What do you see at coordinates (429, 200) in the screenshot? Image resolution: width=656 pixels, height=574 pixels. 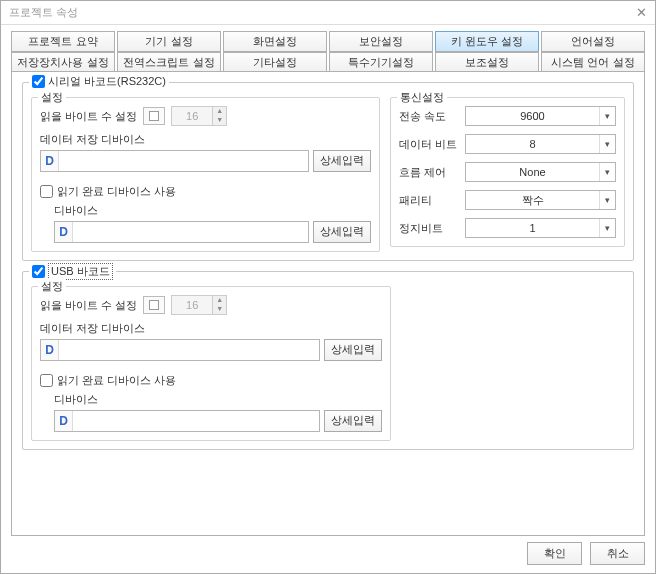 I see `parity-label: 패리티` at bounding box center [429, 200].